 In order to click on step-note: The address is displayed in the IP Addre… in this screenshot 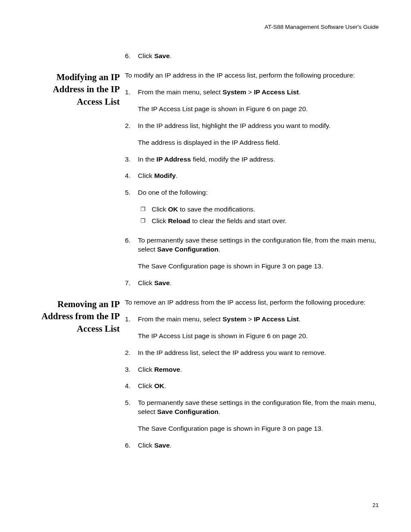, I will do `click(258, 143)`.